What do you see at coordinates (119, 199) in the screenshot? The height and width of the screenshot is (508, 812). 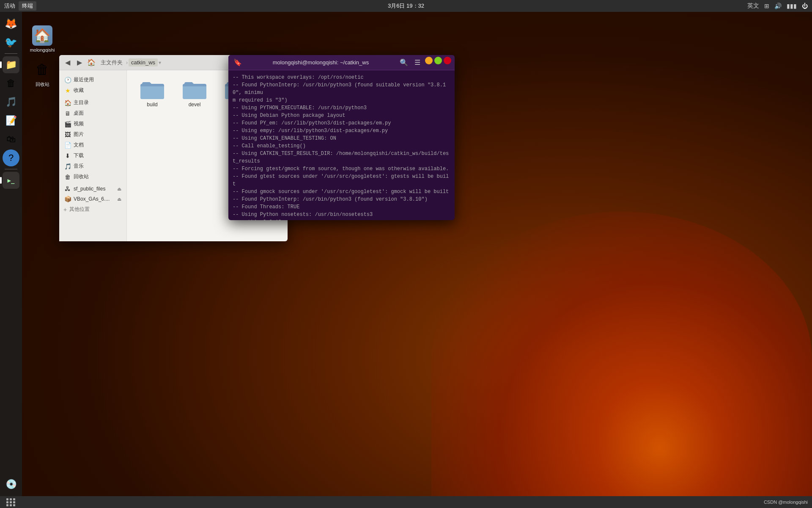 I see `vbox-eject: ⏏` at bounding box center [119, 199].